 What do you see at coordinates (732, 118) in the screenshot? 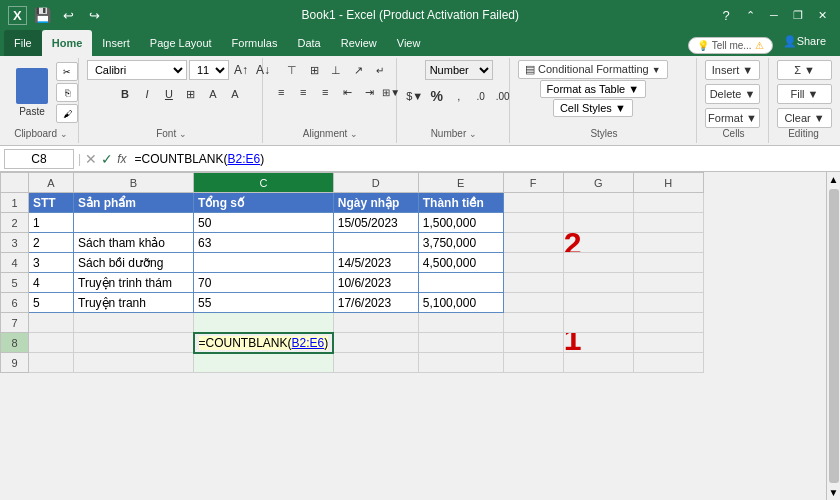
I see `format-button: Format ▼` at bounding box center [732, 118].